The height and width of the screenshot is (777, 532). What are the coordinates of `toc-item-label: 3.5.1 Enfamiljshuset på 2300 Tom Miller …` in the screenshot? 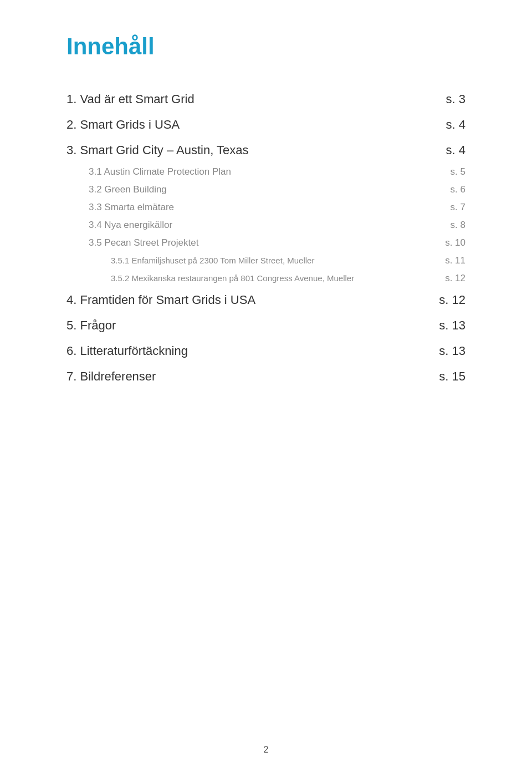 It's located at (278, 261).